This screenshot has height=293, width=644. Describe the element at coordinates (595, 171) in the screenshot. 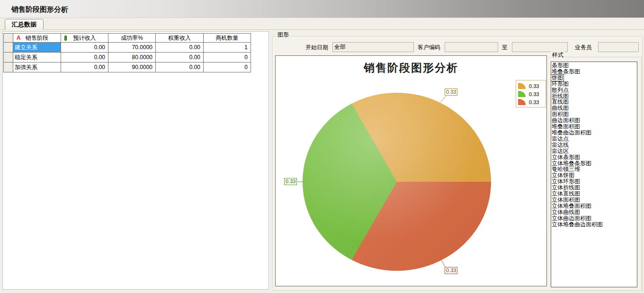

I see `style-groupbox: 样式 条形图堆叠条形图饼图环形图散列点折线图直线图曲线图面积图曲边面积图堆叠面积…` at that location.